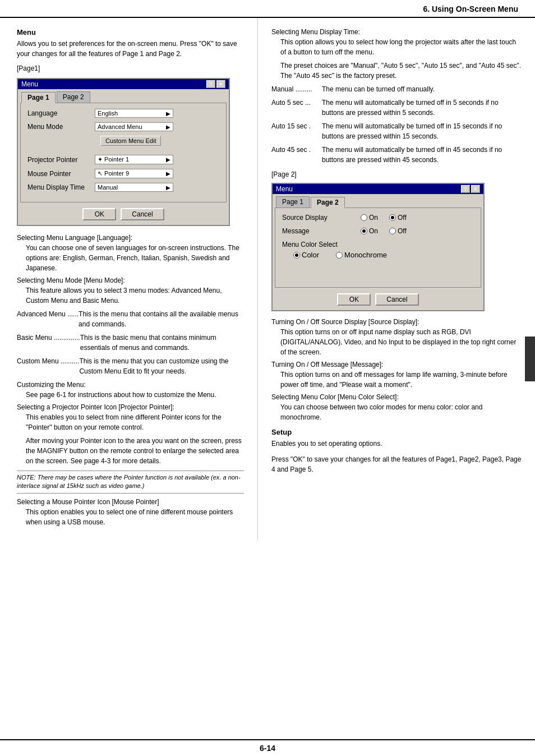  I want to click on dialog1-menumode-label: Menu Mode, so click(61, 127).